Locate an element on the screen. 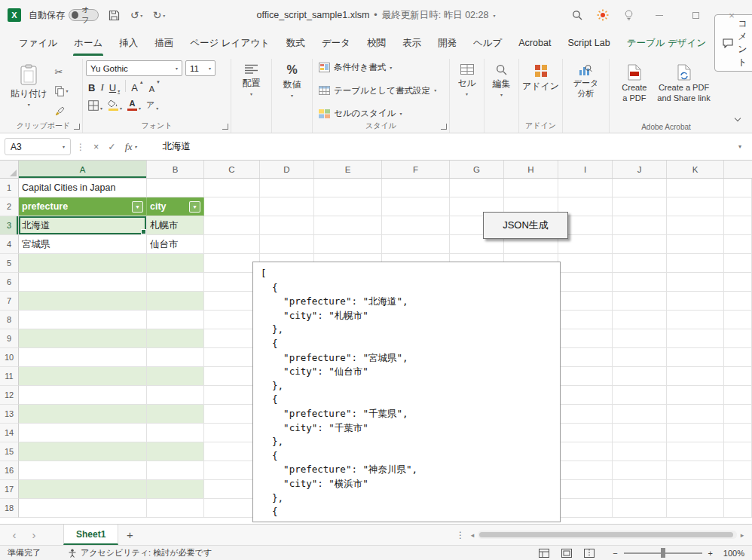 This screenshot has width=752, height=560. cell-I11 is located at coordinates (585, 377).